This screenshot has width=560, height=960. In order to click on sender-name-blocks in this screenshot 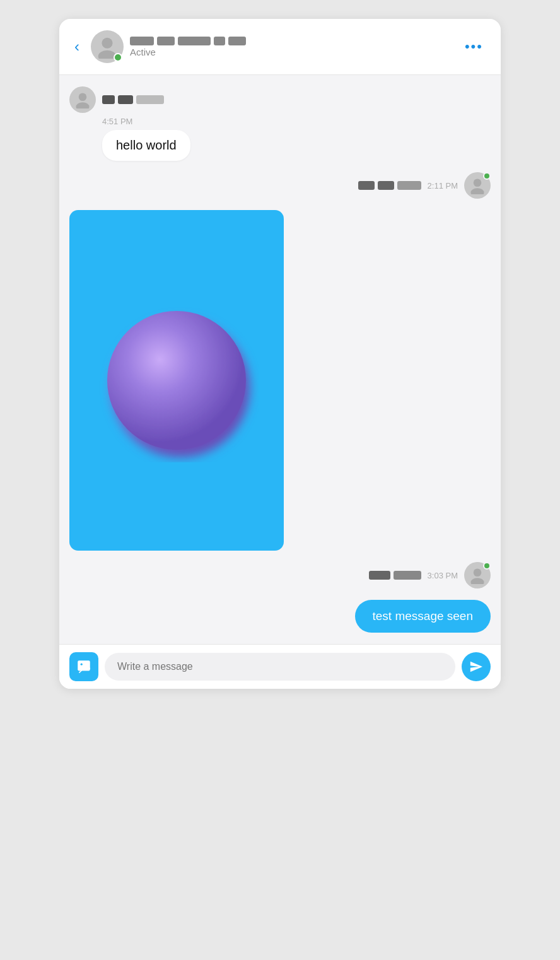, I will do `click(133, 100)`.